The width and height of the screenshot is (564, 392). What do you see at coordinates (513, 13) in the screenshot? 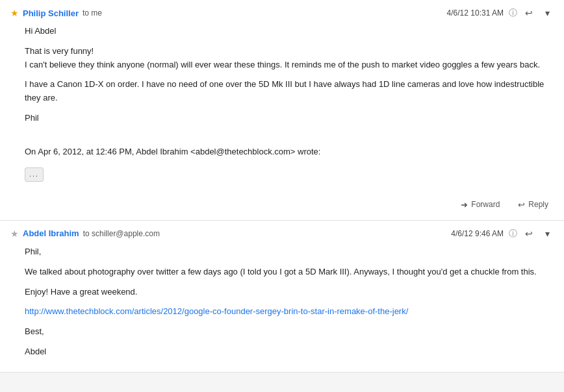
I see `info-icon-1: ⓘ` at bounding box center [513, 13].